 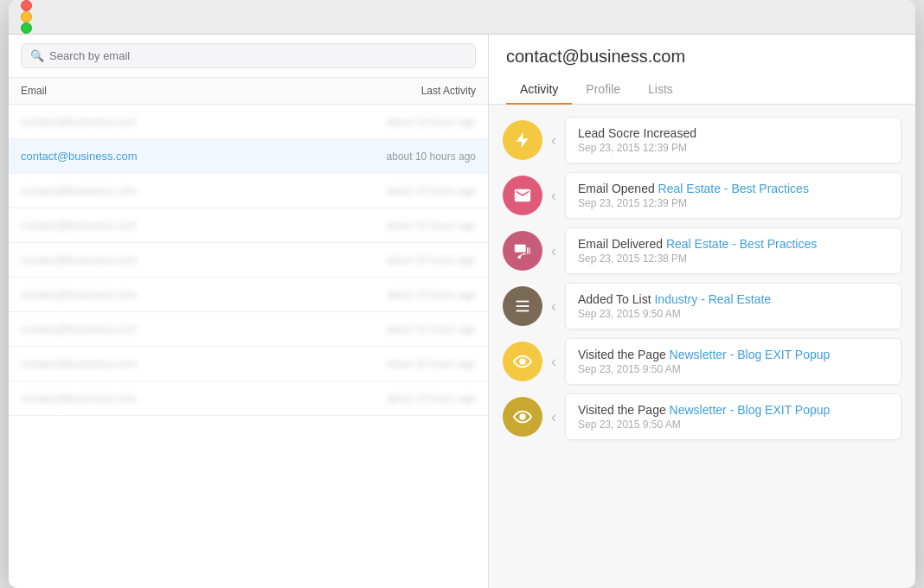 I want to click on activity-title: Lead Socre Increased, so click(x=734, y=133).